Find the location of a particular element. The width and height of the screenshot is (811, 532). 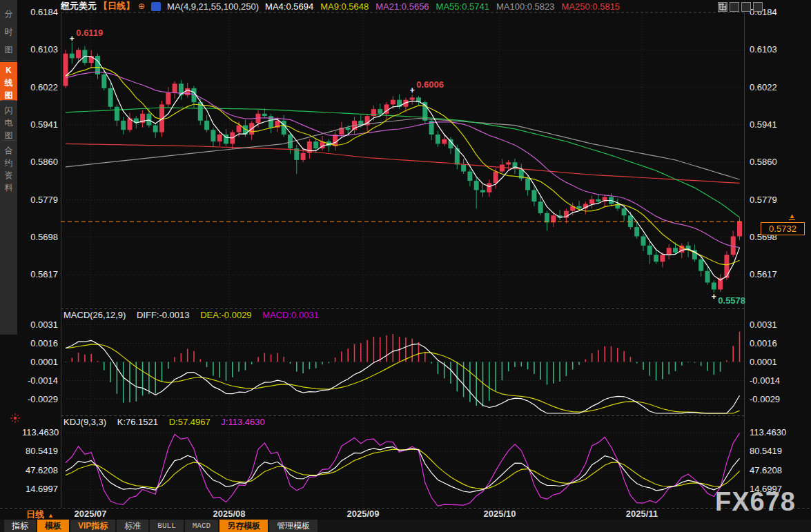

ma-value-readout: MA21:0.5656 is located at coordinates (402, 7).